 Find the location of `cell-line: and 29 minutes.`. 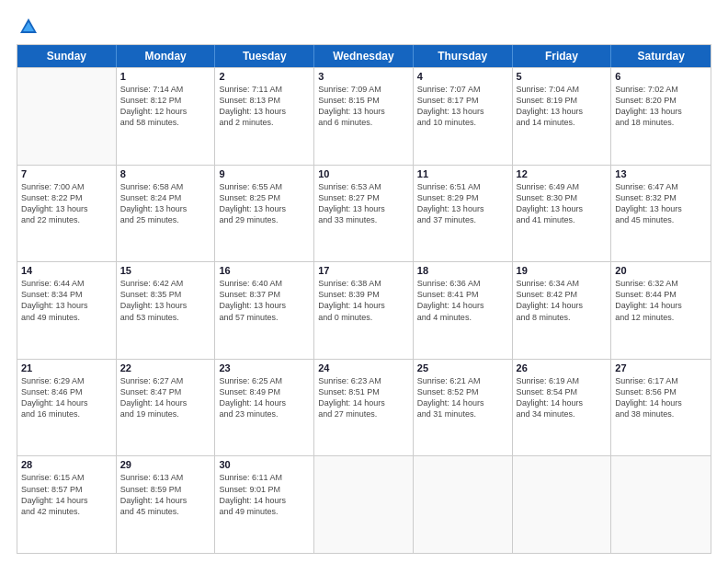

cell-line: and 29 minutes. is located at coordinates (265, 220).